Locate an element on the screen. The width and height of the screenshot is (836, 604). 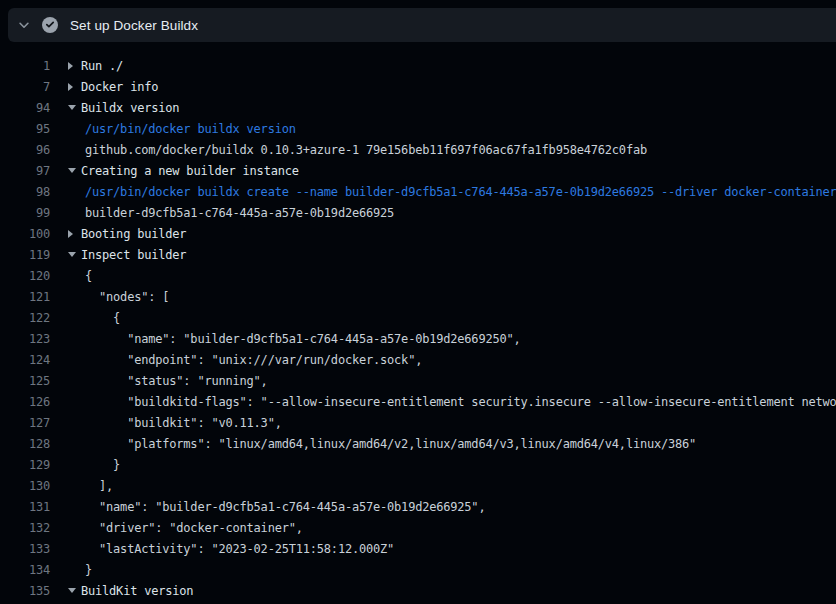
log-line: 123 "name": "builder-d9cfb5a1-c764-445a-… is located at coordinates (418, 338).